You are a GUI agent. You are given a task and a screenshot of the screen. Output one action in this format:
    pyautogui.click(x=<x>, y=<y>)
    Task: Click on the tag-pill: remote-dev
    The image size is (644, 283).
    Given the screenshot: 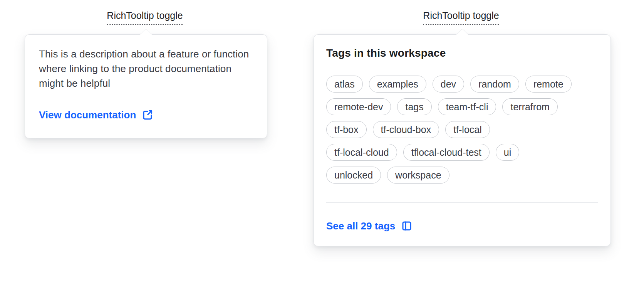 What is the action you would take?
    pyautogui.click(x=359, y=107)
    